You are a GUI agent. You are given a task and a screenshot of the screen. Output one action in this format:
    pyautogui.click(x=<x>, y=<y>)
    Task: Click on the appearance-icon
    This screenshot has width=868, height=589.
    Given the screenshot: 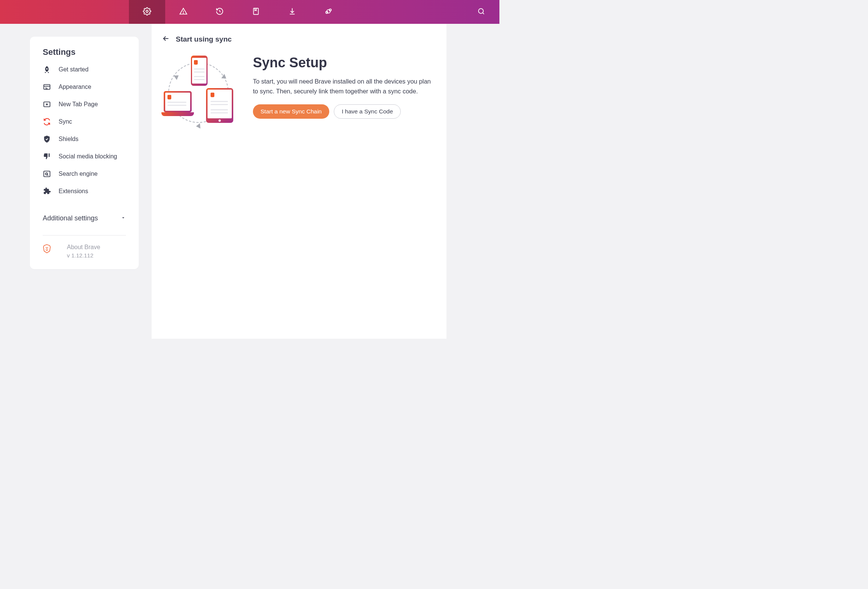 What is the action you would take?
    pyautogui.click(x=47, y=87)
    